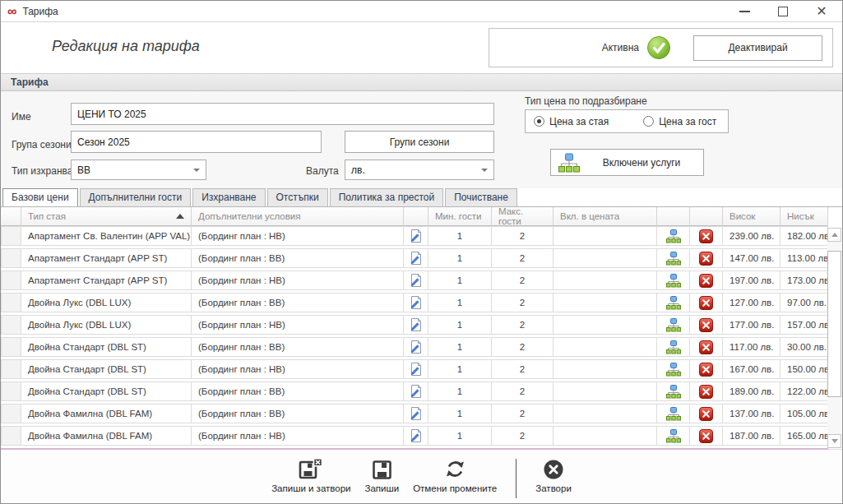 The image size is (843, 504). What do you see at coordinates (107, 436) in the screenshot?
I see `room-type-cell: Двойна Фамилна (DBL FAM)` at bounding box center [107, 436].